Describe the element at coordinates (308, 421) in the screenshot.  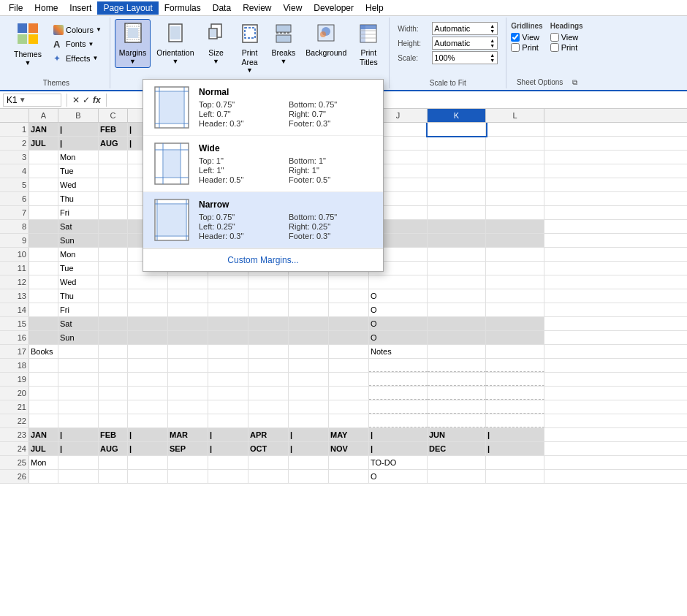
I see `cell-H22` at that location.